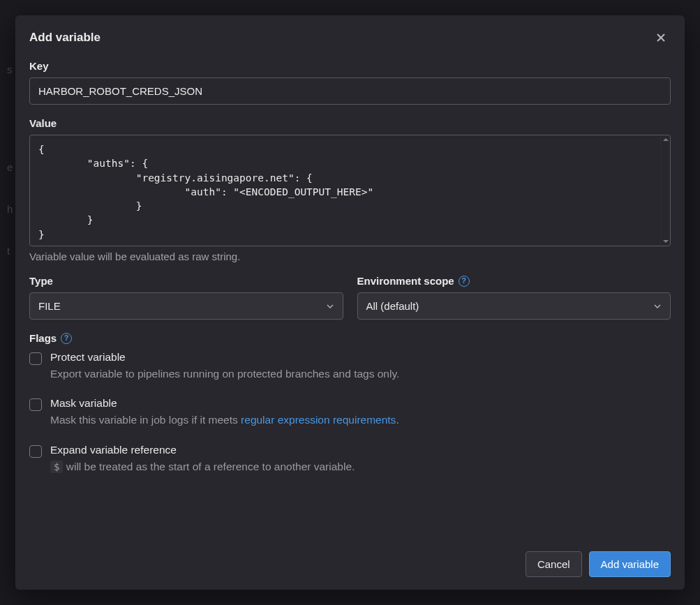 Image resolution: width=700 pixels, height=605 pixels. Describe the element at coordinates (360, 357) in the screenshot. I see `protect-variable-title: Protect variable` at that location.